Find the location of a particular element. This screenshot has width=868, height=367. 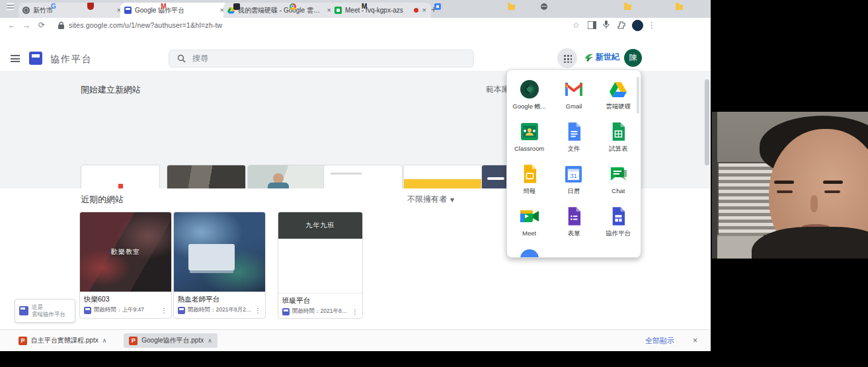

scrollbar is located at coordinates (707, 122).